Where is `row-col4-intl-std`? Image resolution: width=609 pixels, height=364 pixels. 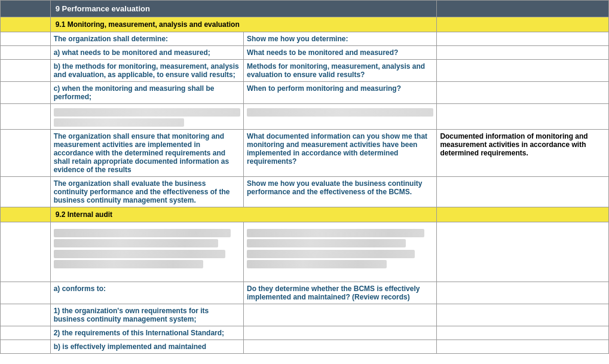
row-col4-intl-std is located at coordinates (523, 334).